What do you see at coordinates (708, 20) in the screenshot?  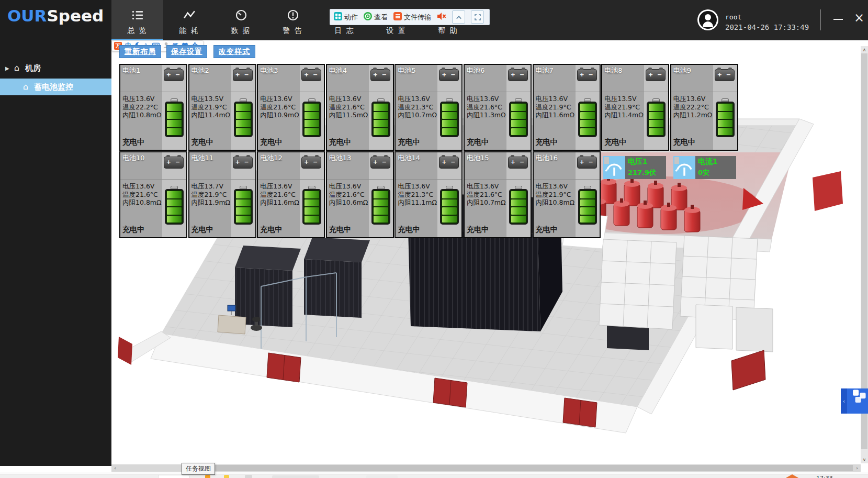 I see `avatar-person-icon` at bounding box center [708, 20].